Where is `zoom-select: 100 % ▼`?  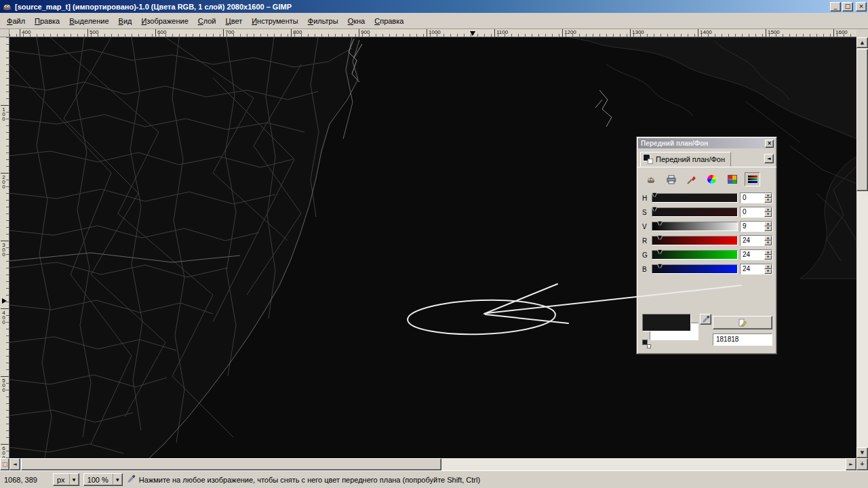 zoom-select: 100 % ▼ is located at coordinates (103, 480).